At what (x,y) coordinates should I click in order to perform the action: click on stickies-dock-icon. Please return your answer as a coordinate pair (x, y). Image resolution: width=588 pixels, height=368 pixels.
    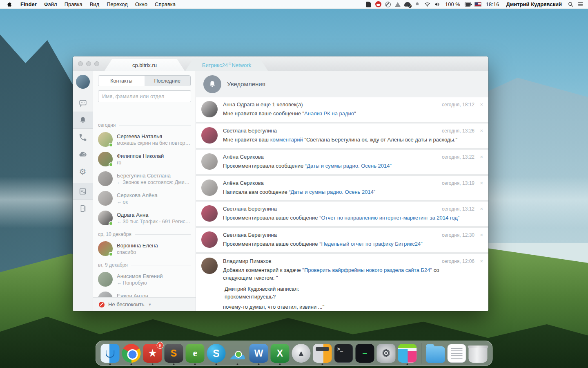
    Looking at the image, I should click on (408, 353).